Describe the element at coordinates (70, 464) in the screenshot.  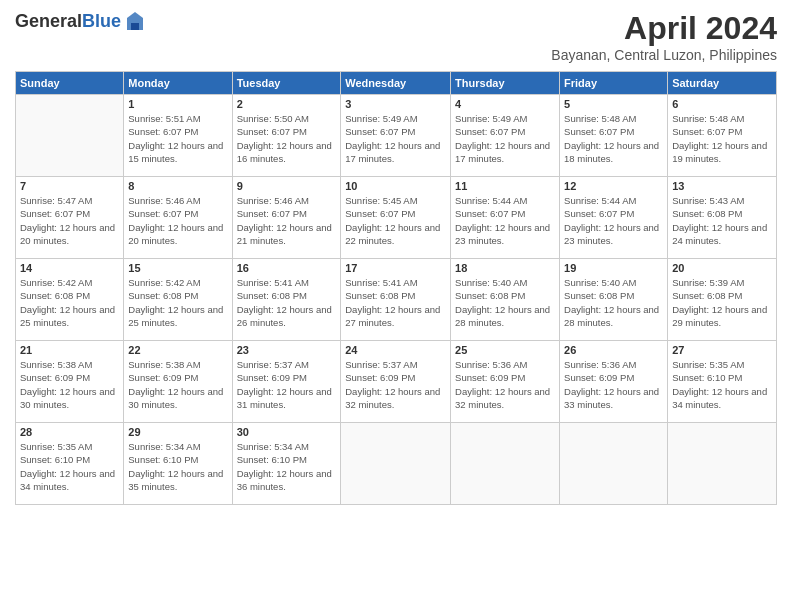
I see `calendar-cell: 28Sunrise: 5:35 AMSunset: 6:10 PMDayligh…` at that location.